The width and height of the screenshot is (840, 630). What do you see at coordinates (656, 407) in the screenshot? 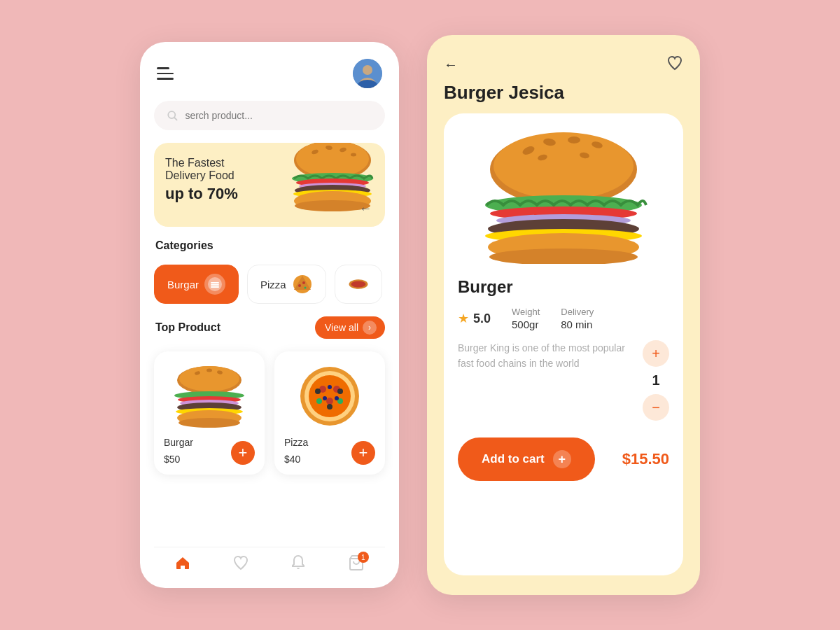
I see `quantity-decrease-button: −` at bounding box center [656, 407].